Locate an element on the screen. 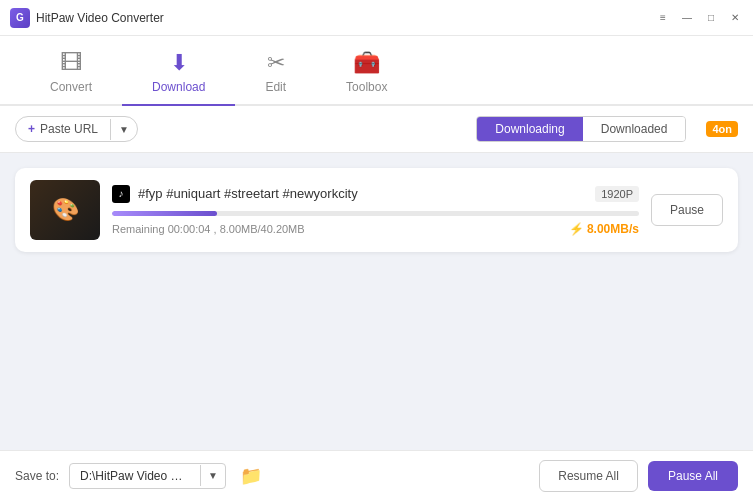  edit-tab-icon: ✂ is located at coordinates (276, 63).